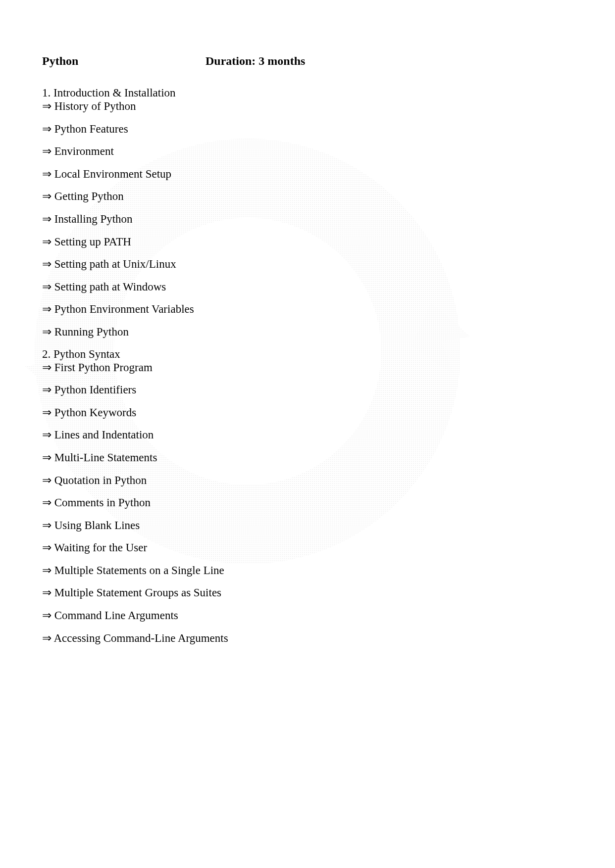 The height and width of the screenshot is (868, 615). Describe the element at coordinates (308, 219) in the screenshot. I see `list-item: ⇒ Installing Python` at that location.